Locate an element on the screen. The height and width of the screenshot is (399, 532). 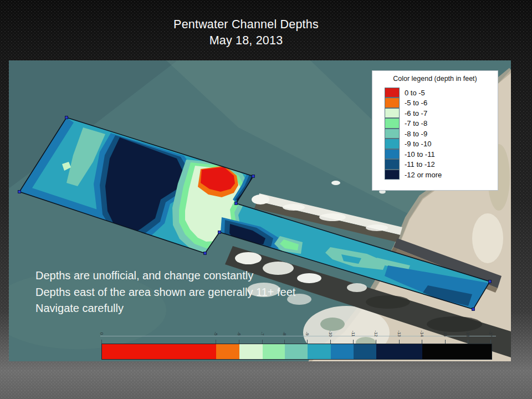
legend-row: -9 to -10 is located at coordinates (441, 144).